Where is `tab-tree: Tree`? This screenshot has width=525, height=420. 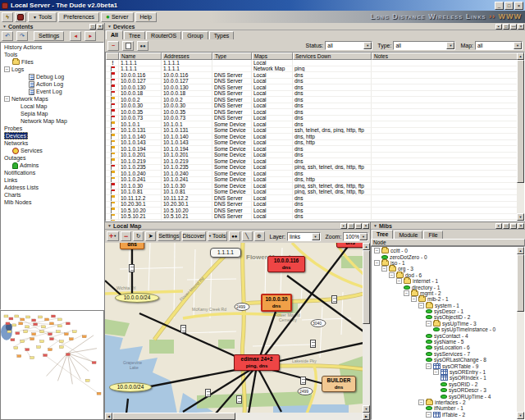 tab-tree: Tree is located at coordinates (135, 35).